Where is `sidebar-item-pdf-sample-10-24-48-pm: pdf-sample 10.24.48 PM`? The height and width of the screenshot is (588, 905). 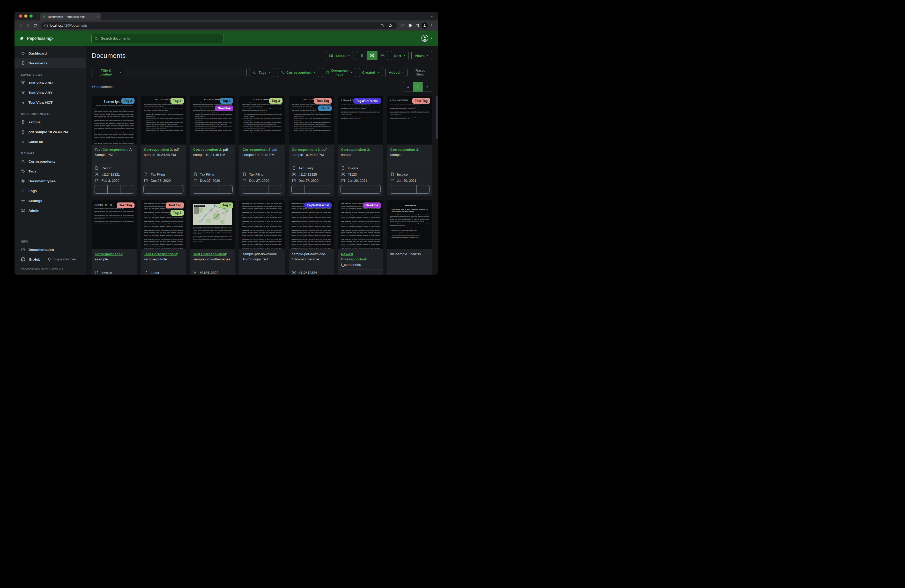 sidebar-item-pdf-sample-10-24-48-pm: pdf-sample 10.24.48 PM is located at coordinates (50, 132).